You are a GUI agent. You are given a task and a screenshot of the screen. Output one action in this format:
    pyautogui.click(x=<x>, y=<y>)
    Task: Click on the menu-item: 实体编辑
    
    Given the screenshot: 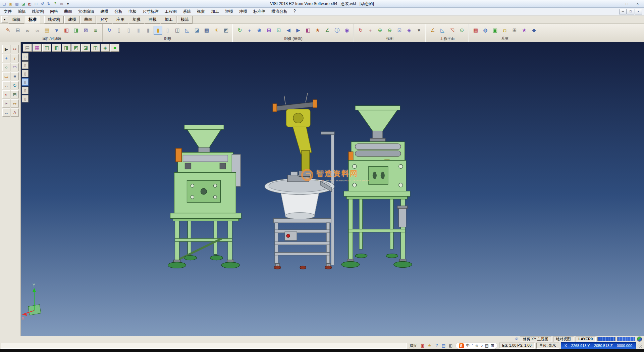 What is the action you would take?
    pyautogui.click(x=86, y=11)
    